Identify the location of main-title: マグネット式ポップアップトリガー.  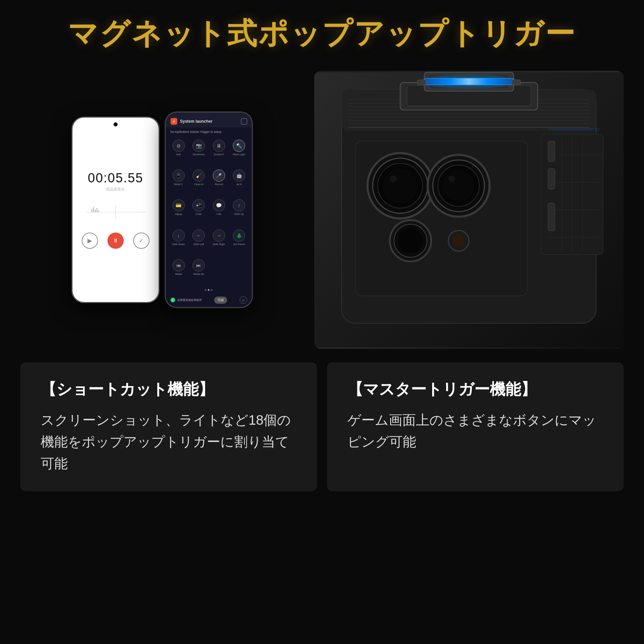
(322, 34).